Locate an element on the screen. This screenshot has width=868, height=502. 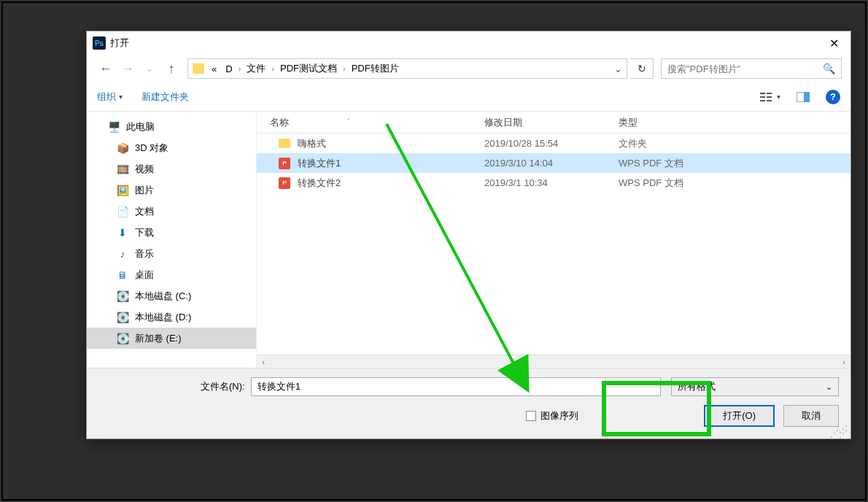
image-sequence-checkbox: 图像序列 is located at coordinates (552, 416).